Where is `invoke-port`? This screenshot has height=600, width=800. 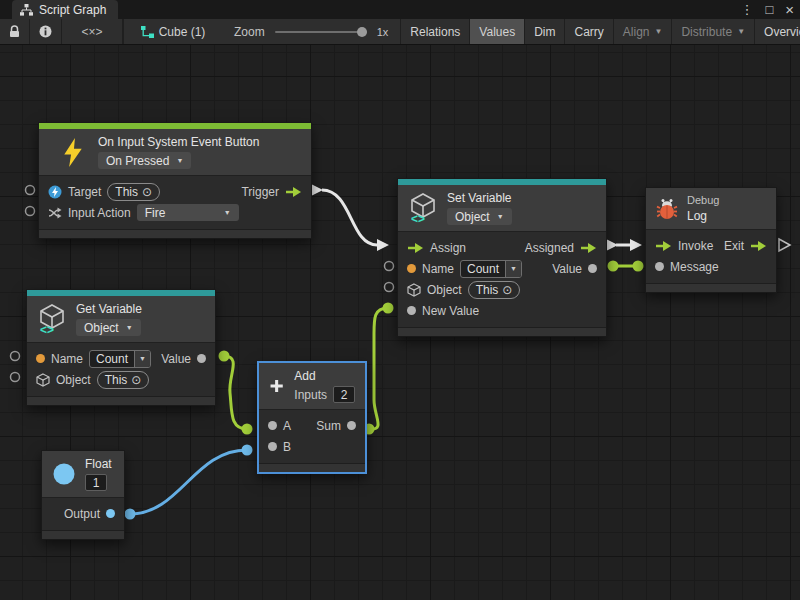 invoke-port is located at coordinates (664, 246).